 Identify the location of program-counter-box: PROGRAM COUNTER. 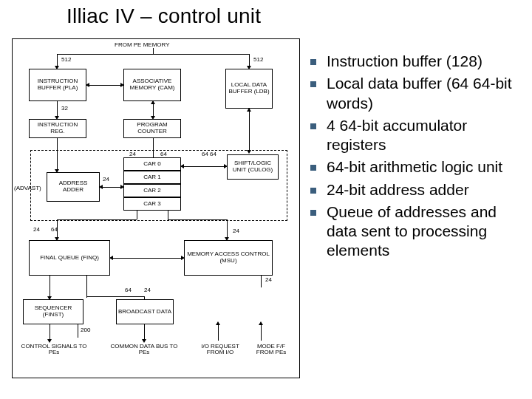
(152, 129).